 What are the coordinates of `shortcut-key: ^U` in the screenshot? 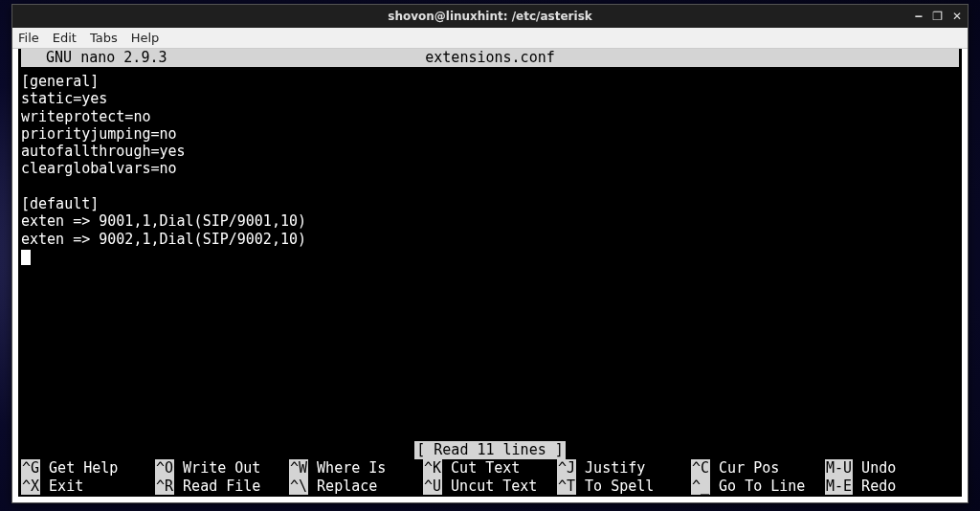 It's located at (433, 486).